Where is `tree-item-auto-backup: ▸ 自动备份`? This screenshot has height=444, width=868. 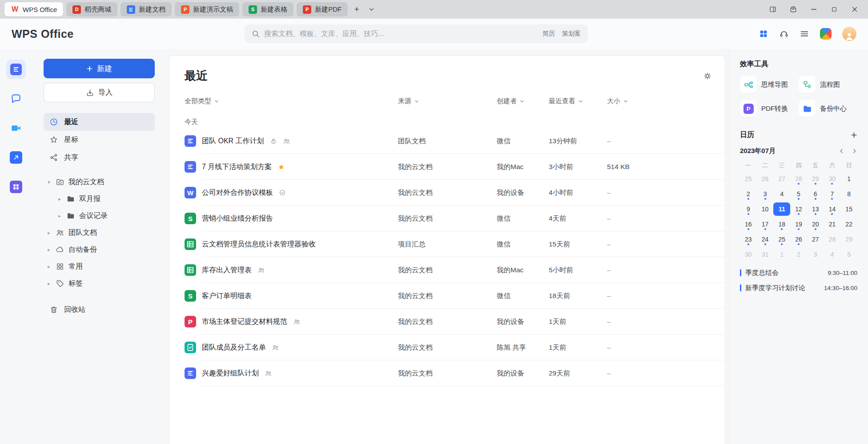
tree-item-auto-backup: ▸ 自动备份 is located at coordinates (99, 250).